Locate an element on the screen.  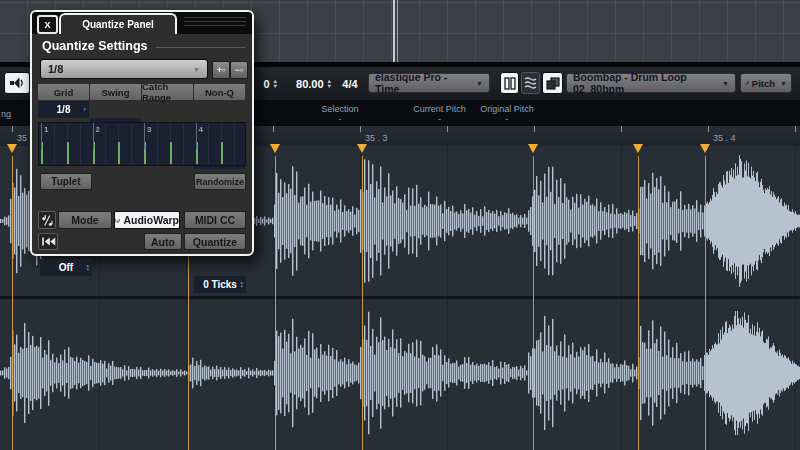
snap-value: 0 is located at coordinates (266, 84).